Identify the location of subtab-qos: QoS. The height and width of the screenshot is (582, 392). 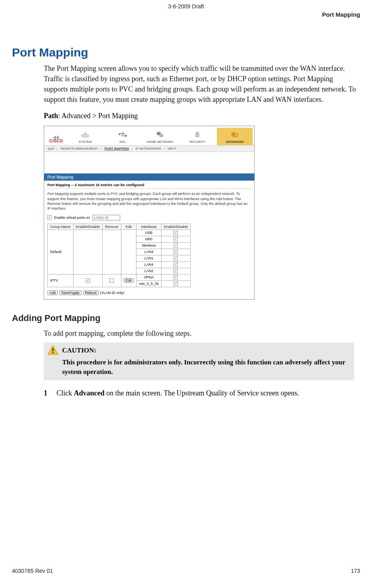
(51, 149).